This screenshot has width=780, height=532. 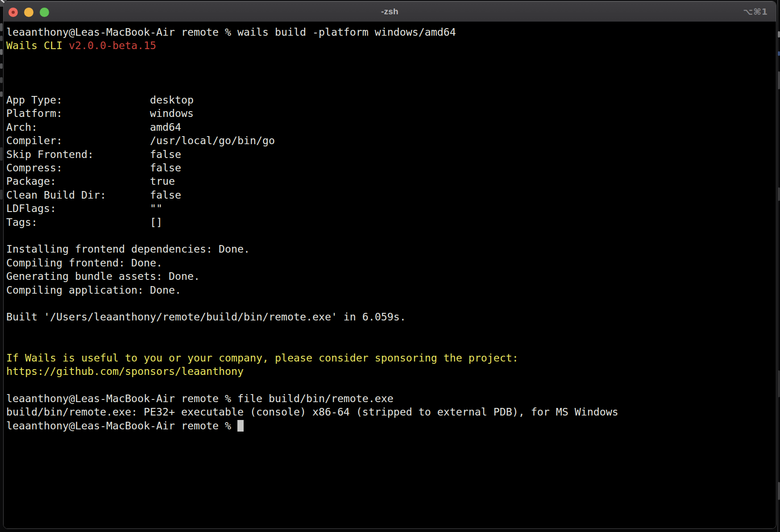 What do you see at coordinates (200, 398) in the screenshot?
I see `terminal-text-segment: leaanthony@Leas-MacBook-Air remote % fil…` at bounding box center [200, 398].